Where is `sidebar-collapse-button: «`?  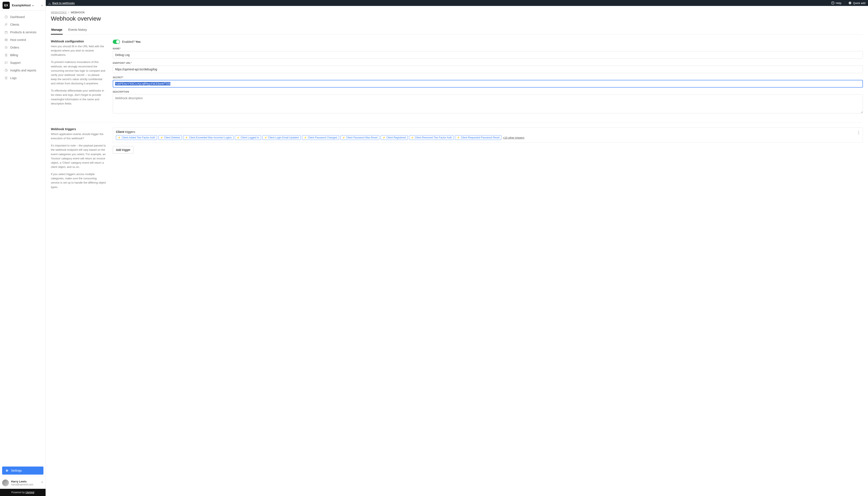 sidebar-collapse-button: « is located at coordinates (42, 5).